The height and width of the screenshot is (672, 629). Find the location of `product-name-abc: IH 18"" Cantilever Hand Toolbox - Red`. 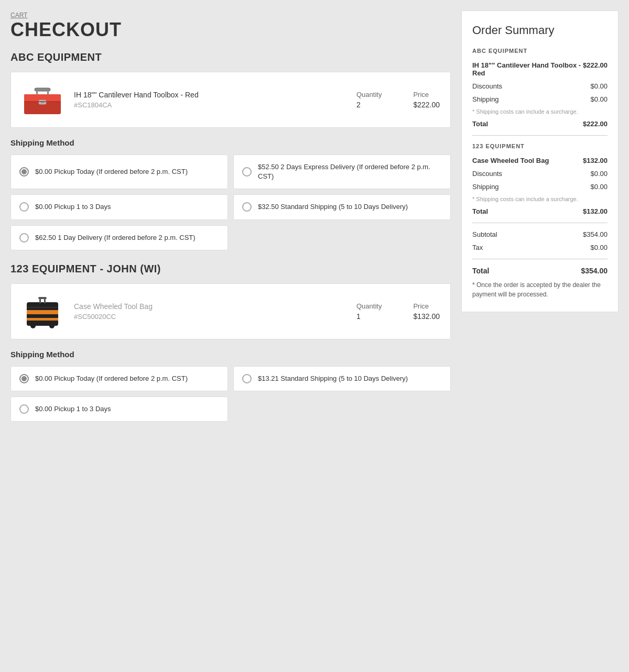

product-name-abc: IH 18"" Cantilever Hand Toolbox - Red is located at coordinates (210, 95).